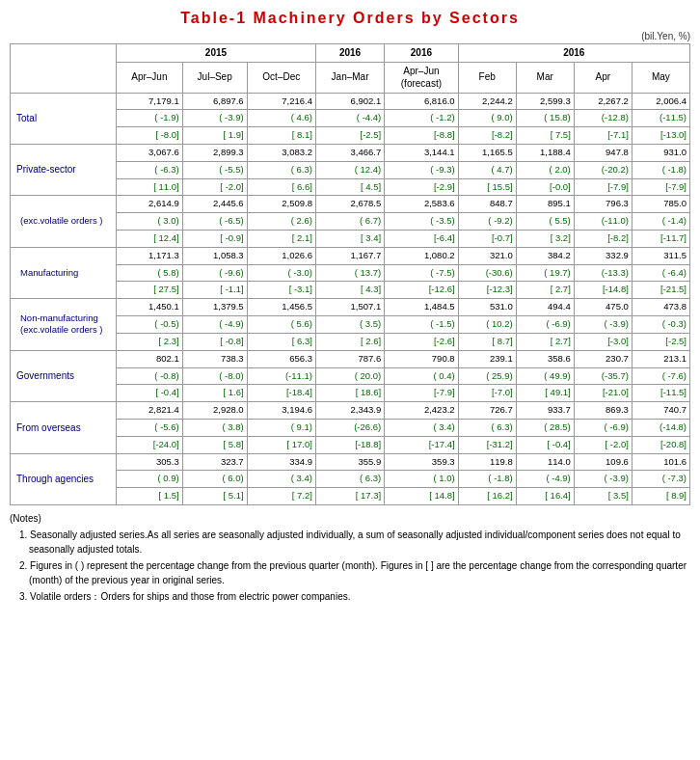  Describe the element at coordinates (282, 239) in the screenshot. I see `data-cell-2-2-2: [ 2.1]` at that location.